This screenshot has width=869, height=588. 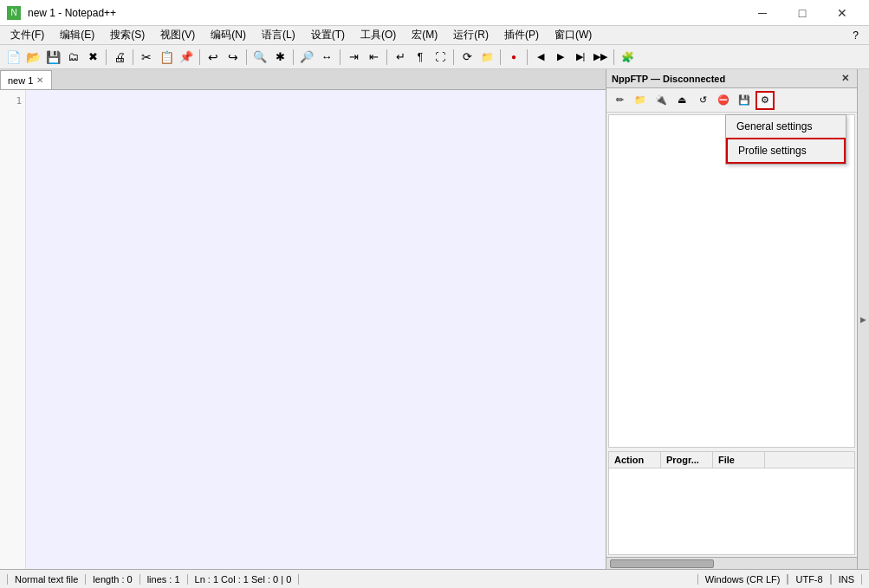 I want to click on tb-macro-rec: ●, so click(x=514, y=57).